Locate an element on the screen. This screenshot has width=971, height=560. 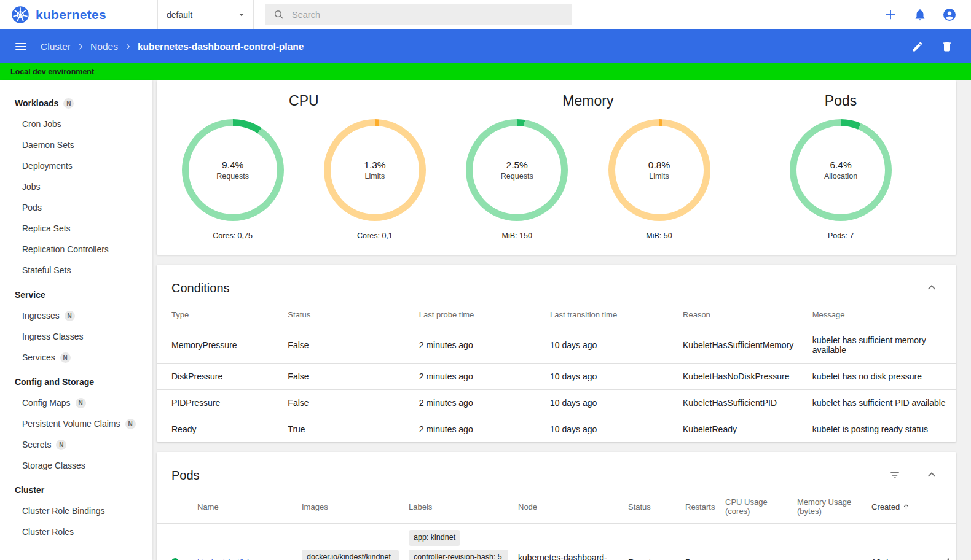
pods-filter-button is located at coordinates (895, 475).